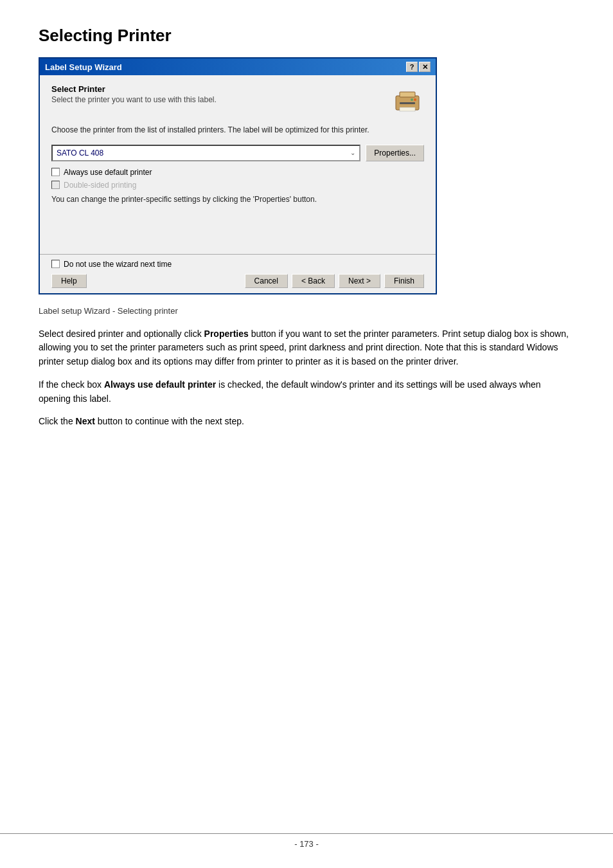 The image size is (613, 868). I want to click on next-button: Next >, so click(360, 281).